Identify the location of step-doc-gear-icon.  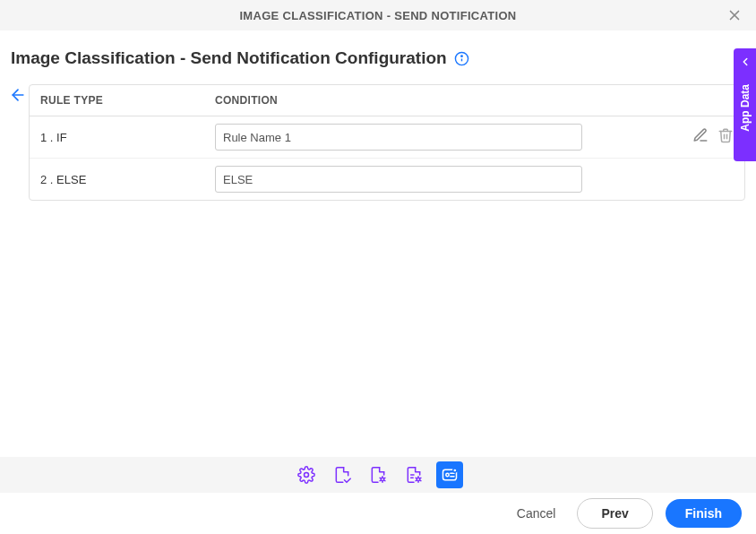
(378, 475).